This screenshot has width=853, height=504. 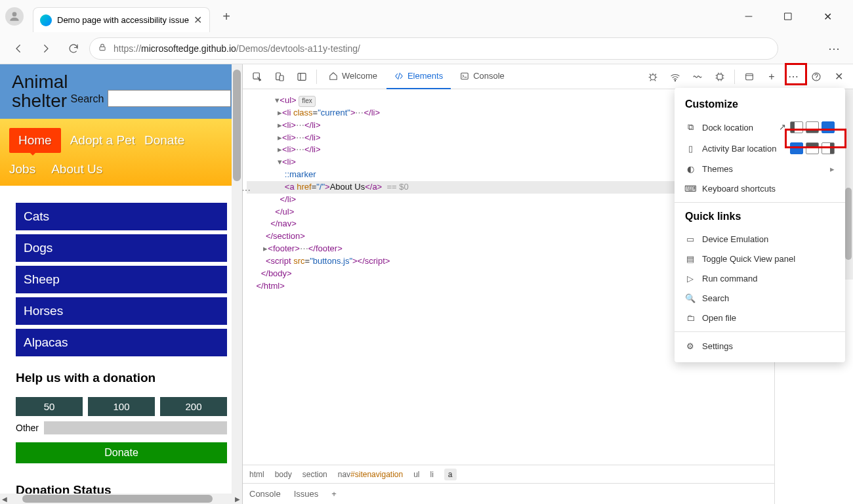 What do you see at coordinates (121, 272) in the screenshot?
I see `category-list: Cats Dogs Sheep Horses Alpacas` at bounding box center [121, 272].